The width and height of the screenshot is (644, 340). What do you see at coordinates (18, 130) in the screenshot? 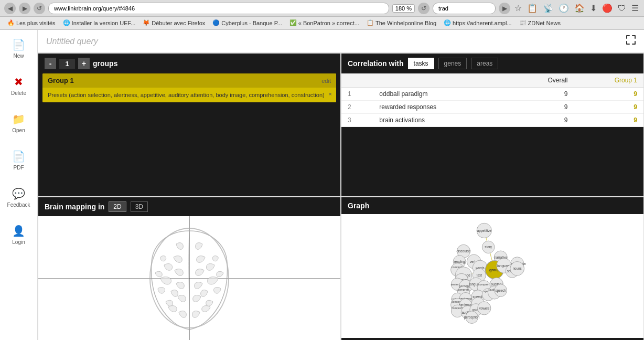
I see `sidebar-label-open: Open` at bounding box center [18, 130].